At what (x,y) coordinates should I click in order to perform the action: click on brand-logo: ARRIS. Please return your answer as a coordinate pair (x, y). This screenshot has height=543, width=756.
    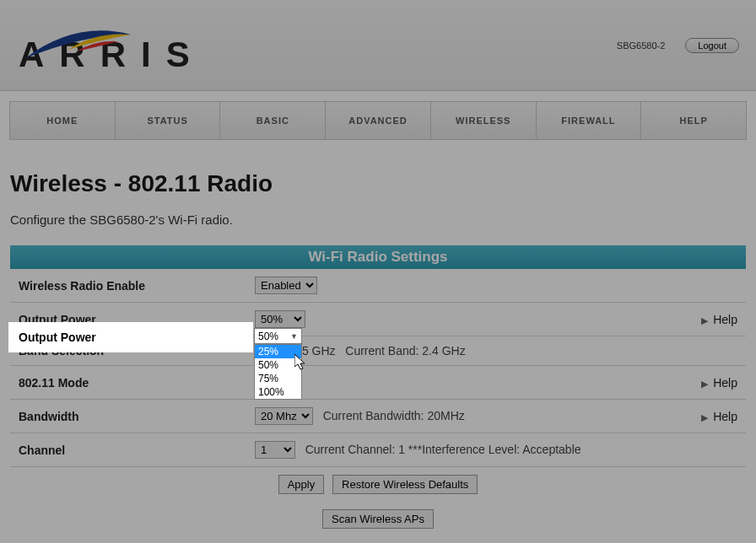
    Looking at the image, I should click on (111, 46).